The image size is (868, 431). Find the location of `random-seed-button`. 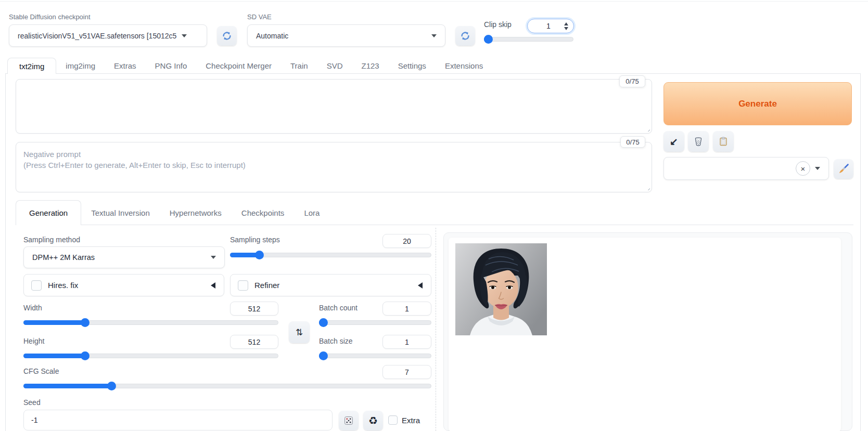

random-seed-button is located at coordinates (349, 421).